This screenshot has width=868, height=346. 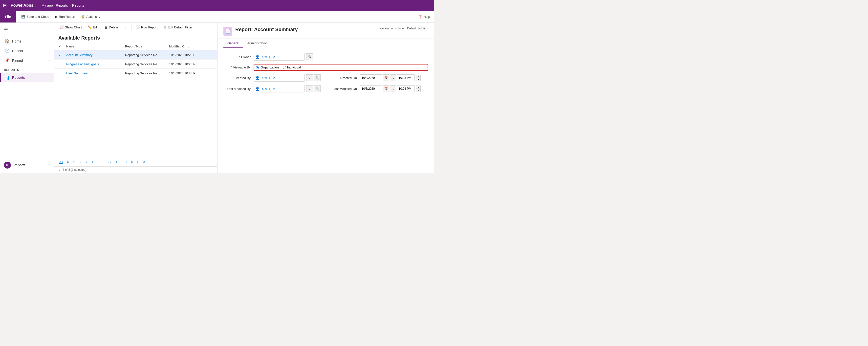 I want to click on edit-default-filter-button: ☰ Edit Default Filter, so click(x=178, y=27).